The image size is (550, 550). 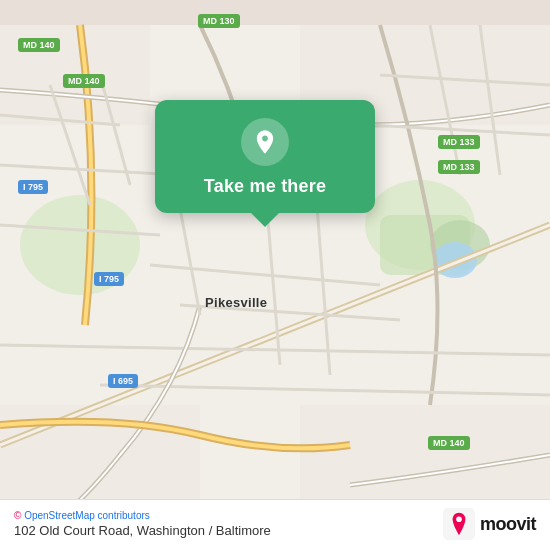 I want to click on road-label-md140-top: MD 140, so click(x=39, y=45).